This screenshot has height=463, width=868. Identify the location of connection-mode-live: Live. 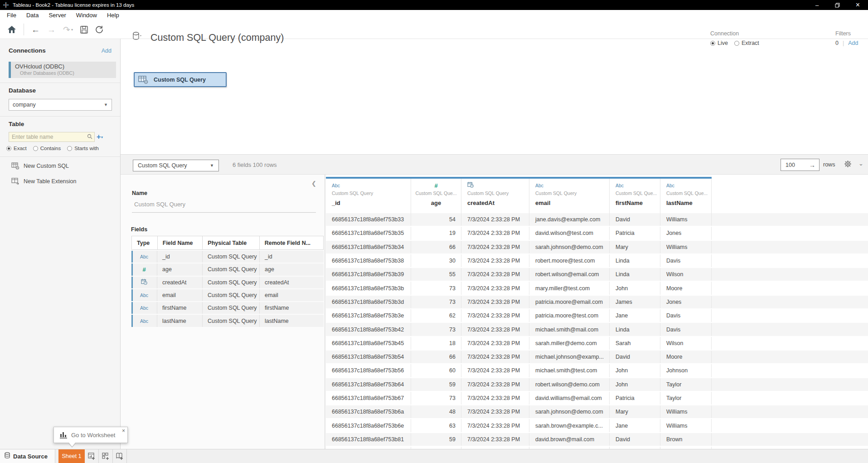
(719, 43).